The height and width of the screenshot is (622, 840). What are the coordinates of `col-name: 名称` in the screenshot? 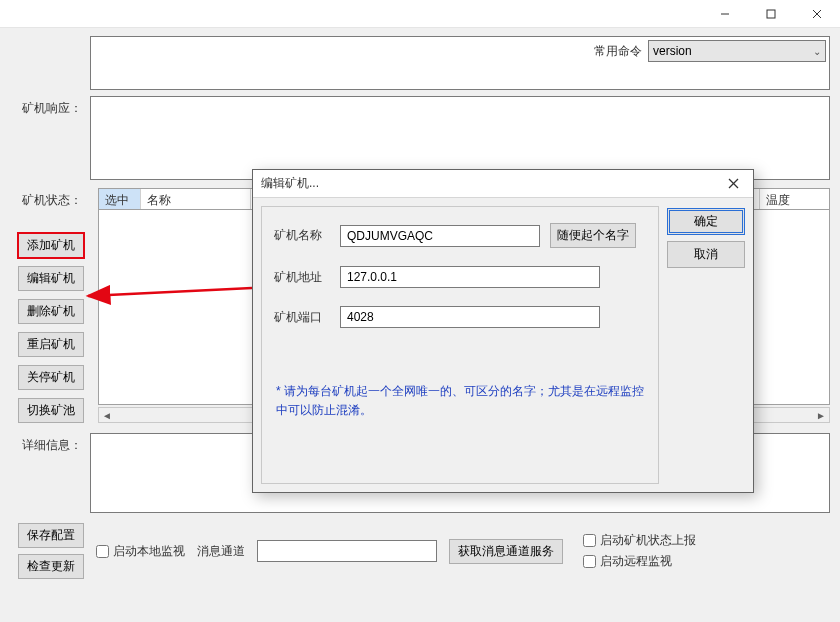 It's located at (196, 199).